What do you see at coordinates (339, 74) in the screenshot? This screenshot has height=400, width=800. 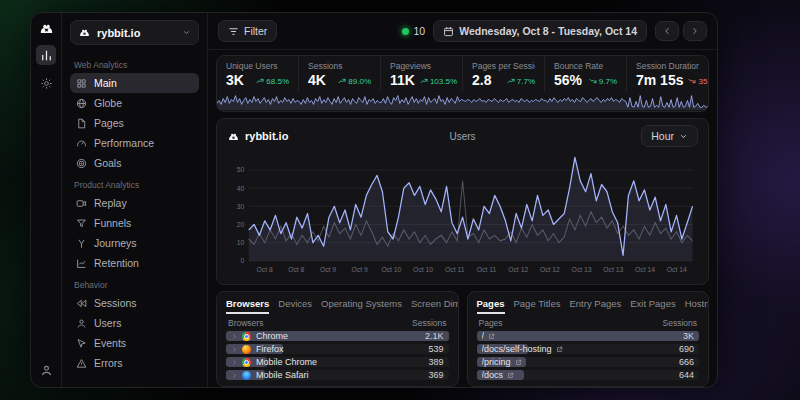 I see `stat-sessions: Sessions4K89.0%` at bounding box center [339, 74].